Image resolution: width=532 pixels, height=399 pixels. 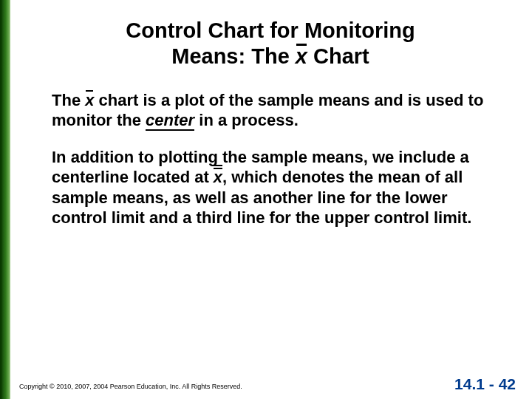 What do you see at coordinates (247, 120) in the screenshot?
I see `p1-text-c: in a process.` at bounding box center [247, 120].